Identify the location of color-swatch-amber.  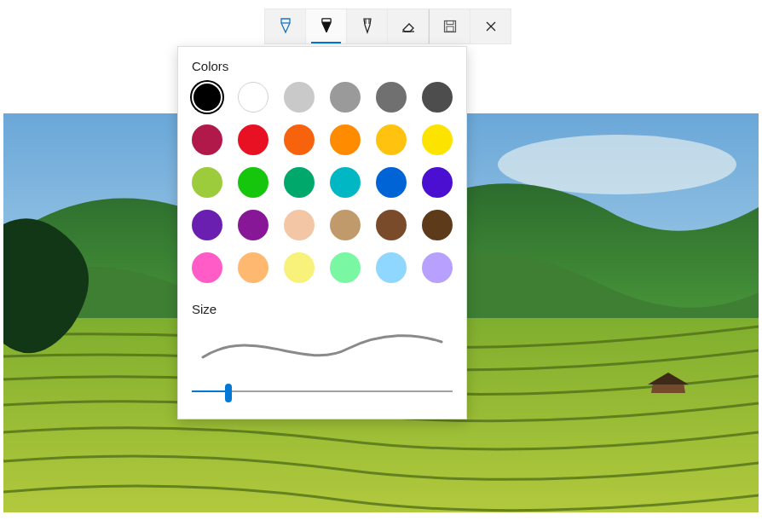
(345, 140).